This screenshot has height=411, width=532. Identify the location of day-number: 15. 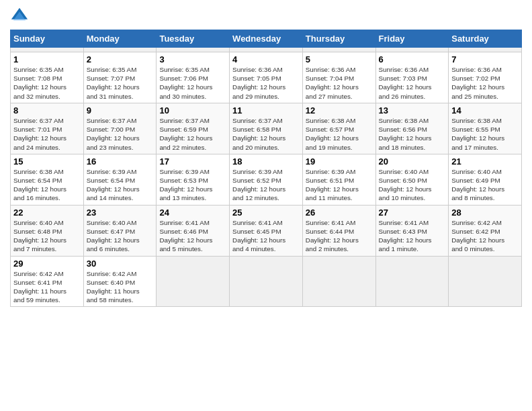
(47, 161).